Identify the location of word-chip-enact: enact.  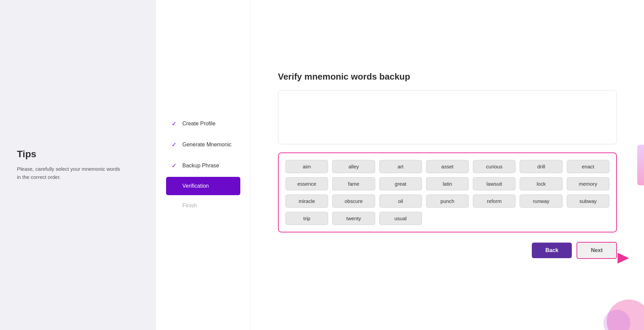
(588, 167).